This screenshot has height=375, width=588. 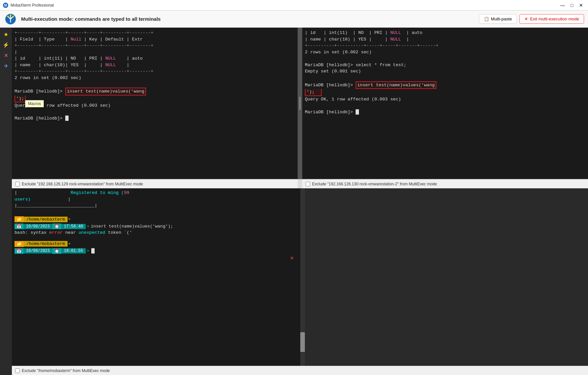 I want to click on logo-icon, so click(x=11, y=19).